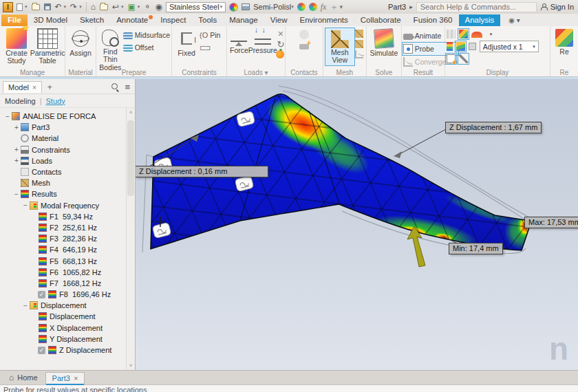 This screenshot has width=578, height=392. I want to click on adjust-appearance-icon, so click(301, 7).